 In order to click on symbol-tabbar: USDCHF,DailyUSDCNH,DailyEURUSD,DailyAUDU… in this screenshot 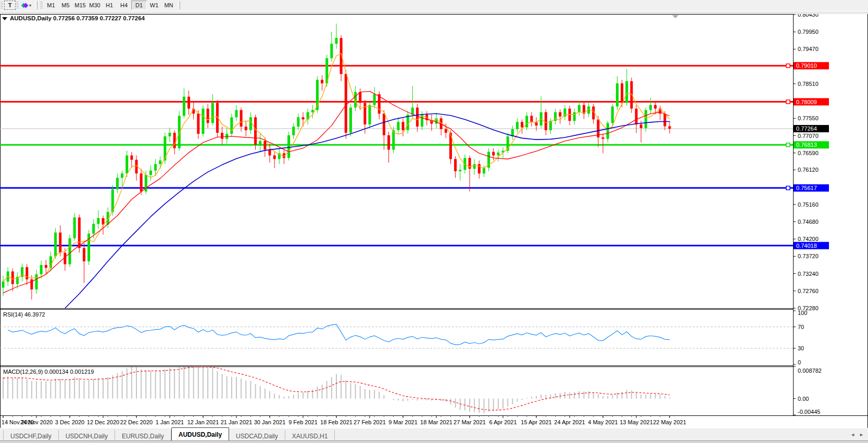, I will do `click(434, 434)`.